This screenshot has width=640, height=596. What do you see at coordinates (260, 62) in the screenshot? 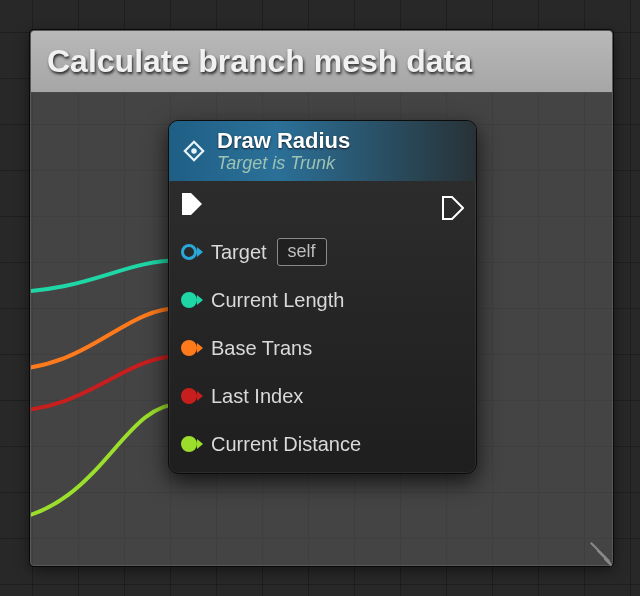
I see `comment-title-text: Calculate branch mesh data` at bounding box center [260, 62].